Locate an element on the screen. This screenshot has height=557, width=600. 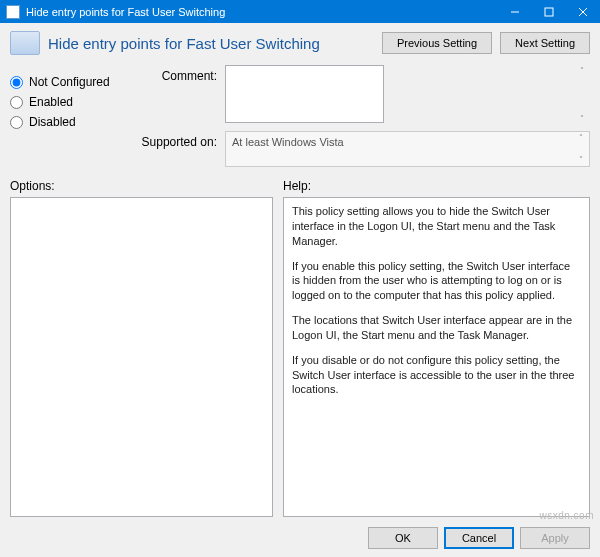
supported-box: At least Windows Vista ˄˅ is located at coordinates (408, 149).